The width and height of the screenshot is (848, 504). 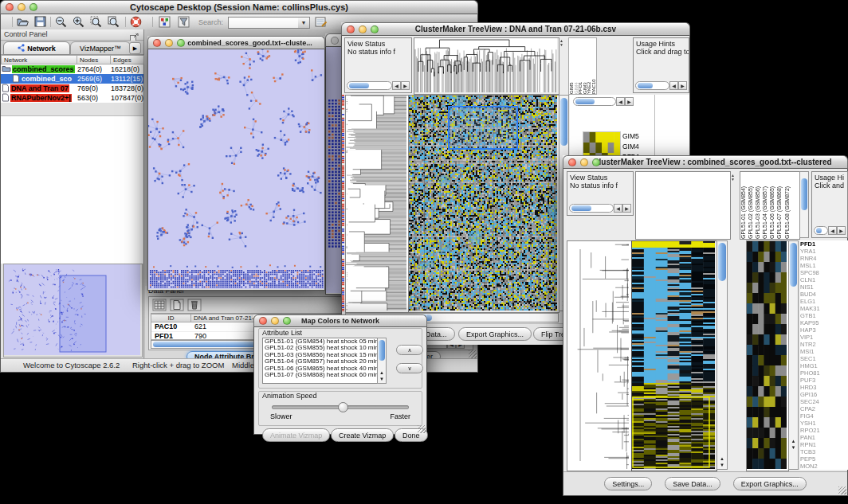 I want to click on tv2-gene-label: MSI1, so click(x=824, y=352).